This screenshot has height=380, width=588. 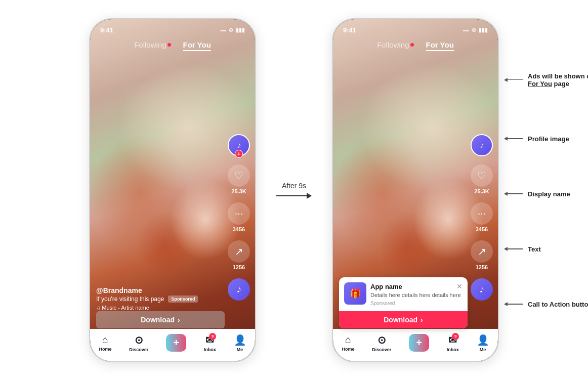 I want to click on create-plus-icon-after: +, so click(x=419, y=343).